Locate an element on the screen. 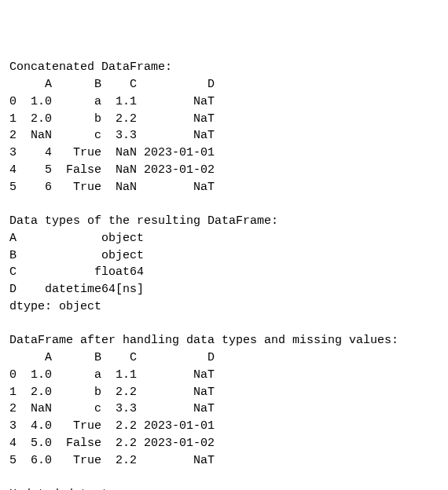 The width and height of the screenshot is (448, 490). dtype-row: A object is located at coordinates (224, 239).